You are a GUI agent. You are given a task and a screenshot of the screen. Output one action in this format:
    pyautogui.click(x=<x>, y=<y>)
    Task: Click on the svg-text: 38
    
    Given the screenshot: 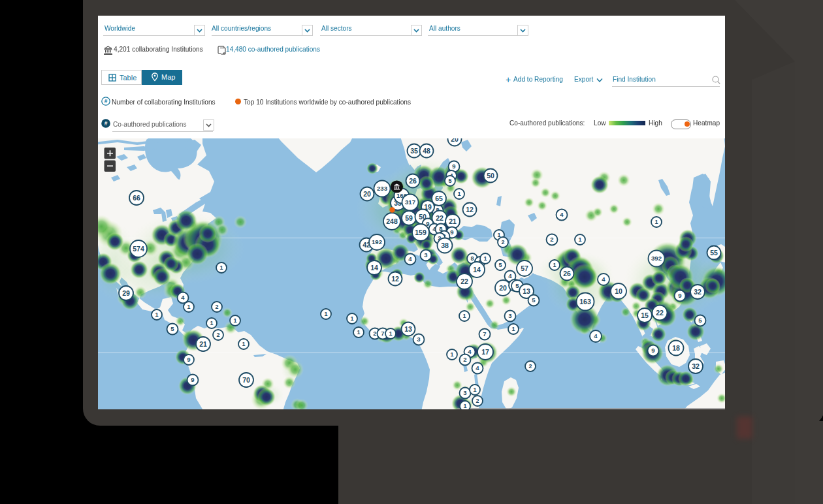 What is the action you would take?
    pyautogui.click(x=445, y=245)
    